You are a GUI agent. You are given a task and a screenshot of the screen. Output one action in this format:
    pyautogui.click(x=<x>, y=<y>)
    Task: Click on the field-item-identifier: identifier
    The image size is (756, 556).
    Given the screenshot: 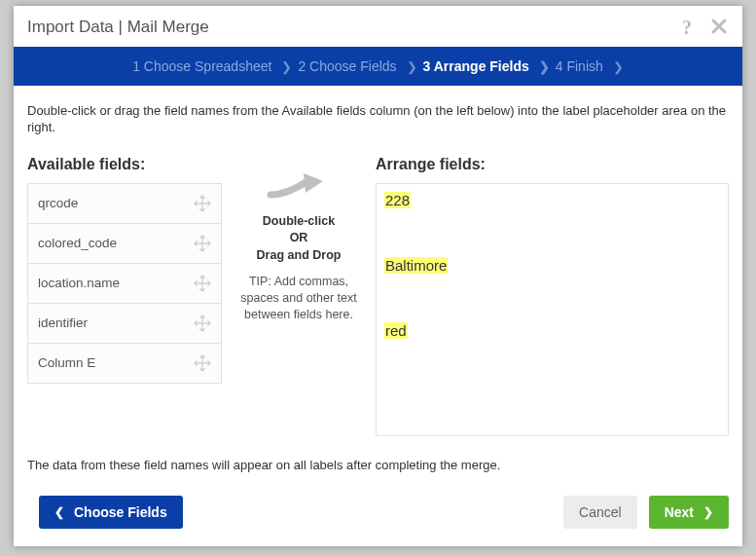 What is the action you would take?
    pyautogui.click(x=125, y=323)
    